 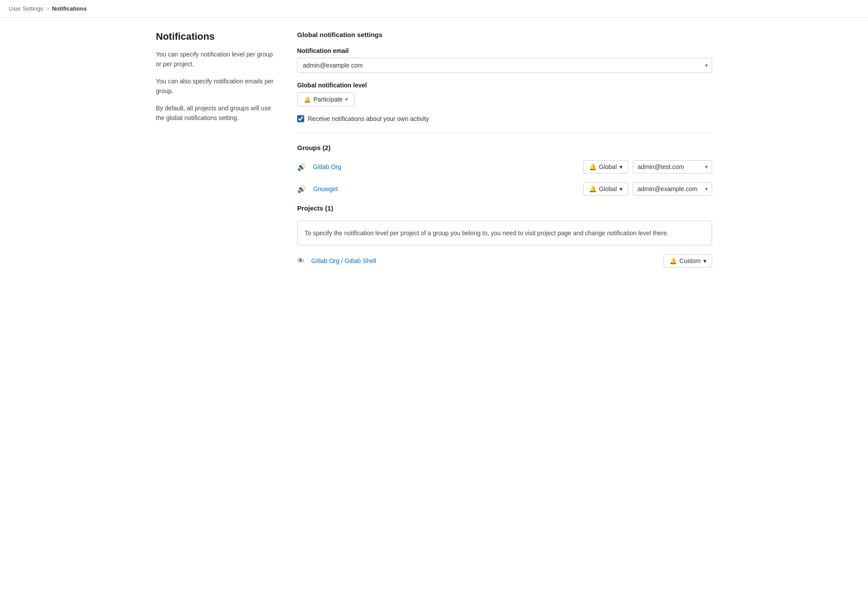 I want to click on group-level-chevron-icon: ▾, so click(x=621, y=167).